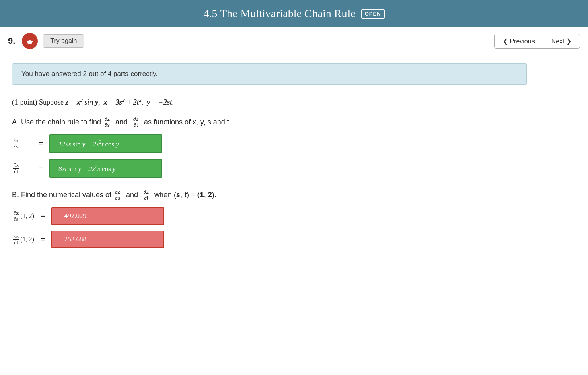 The image size is (588, 375). I want to click on part-a-label: A. Use the chain rule to find ∂z∂s and ∂…, so click(282, 122).